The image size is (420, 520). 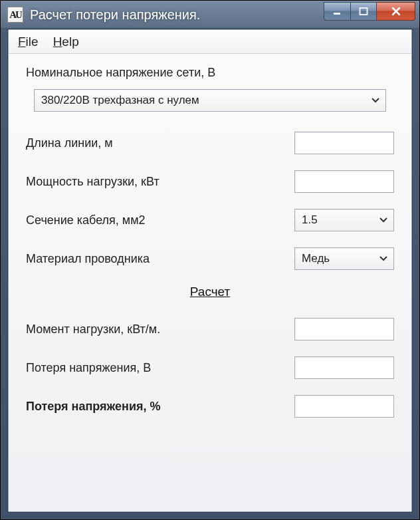 I want to click on menu-file: File, so click(x=28, y=42).